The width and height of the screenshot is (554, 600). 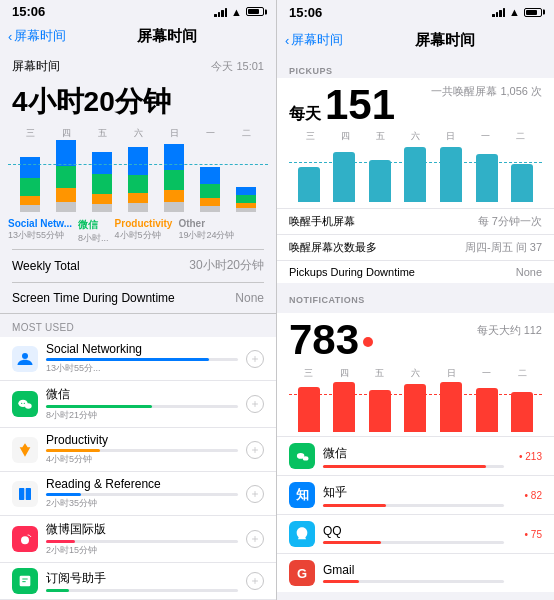 What do you see at coordinates (324, 340) in the screenshot?
I see `notif-number: 783` at bounding box center [324, 340].